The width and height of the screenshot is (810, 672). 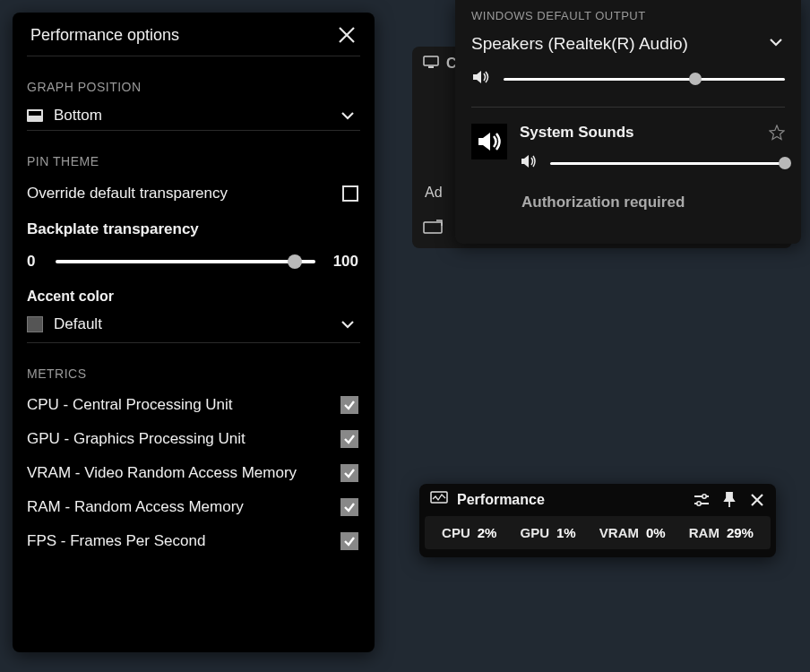 What do you see at coordinates (194, 297) in the screenshot?
I see `accent-color-label: Accent color` at bounding box center [194, 297].